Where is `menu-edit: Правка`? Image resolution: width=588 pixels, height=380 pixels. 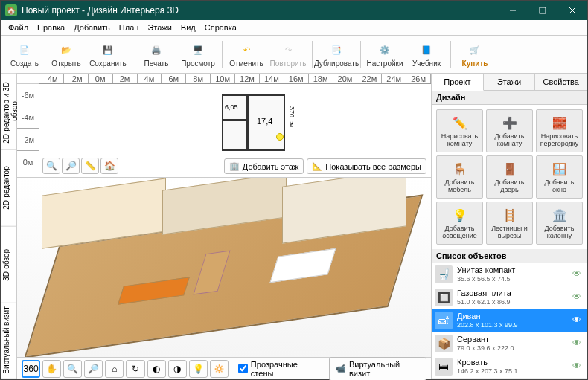
menu-edit: Правка is located at coordinates (51, 28).